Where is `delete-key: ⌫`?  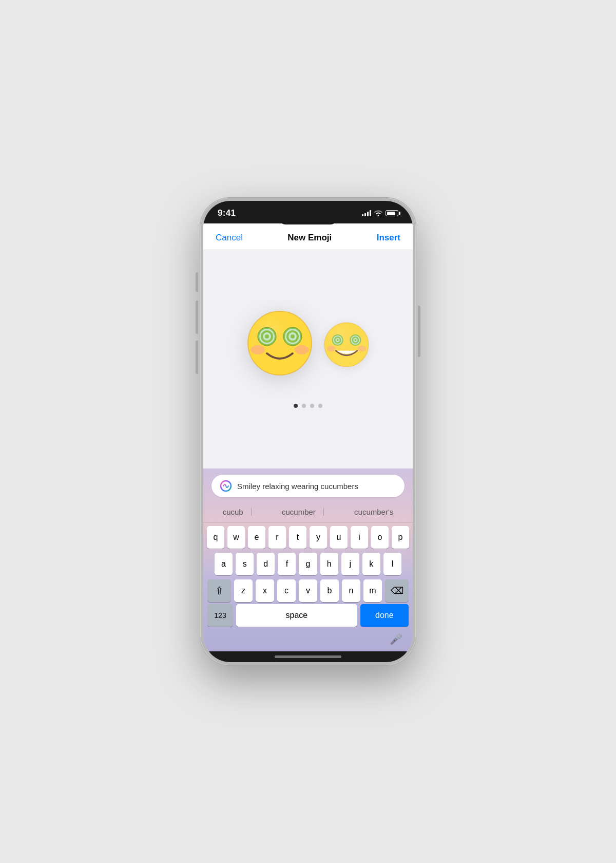 delete-key: ⌫ is located at coordinates (397, 591).